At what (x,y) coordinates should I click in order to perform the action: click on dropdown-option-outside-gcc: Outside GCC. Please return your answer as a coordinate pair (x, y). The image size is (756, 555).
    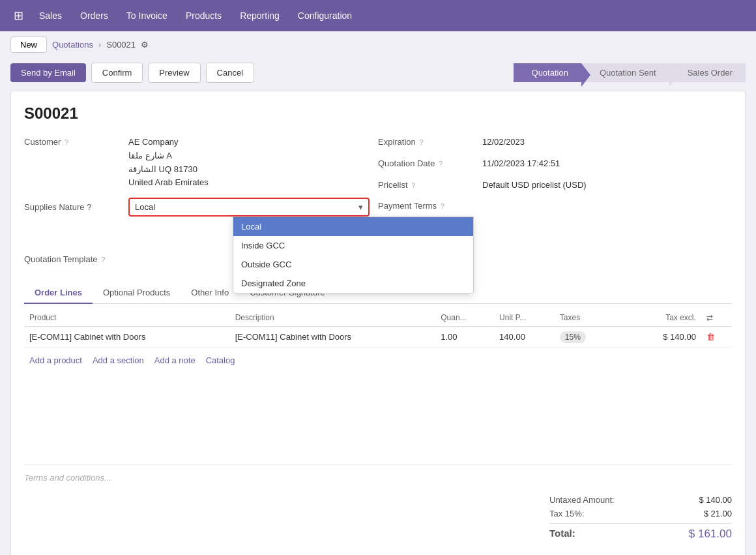
    Looking at the image, I should click on (353, 265).